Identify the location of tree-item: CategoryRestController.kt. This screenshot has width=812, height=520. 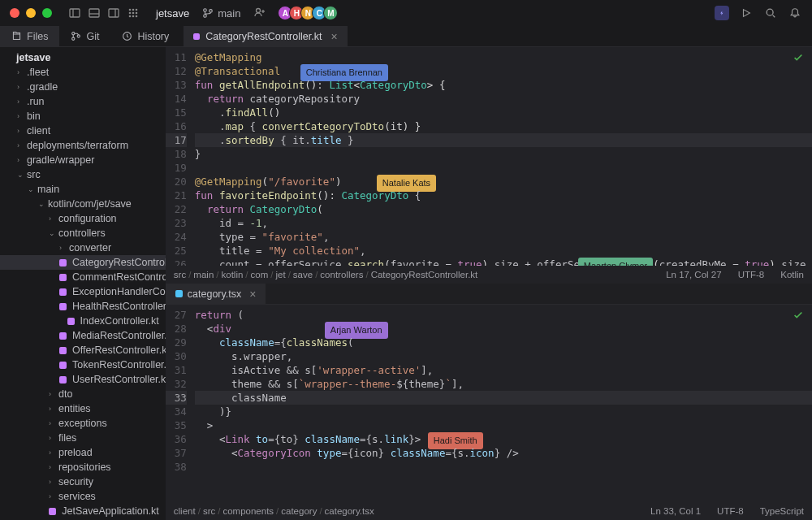
(83, 262).